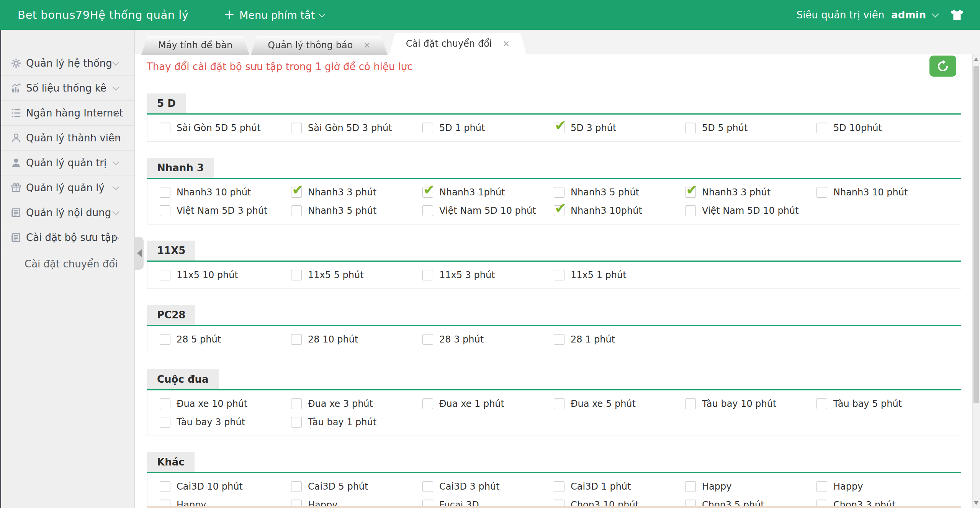 This screenshot has height=508, width=980. What do you see at coordinates (67, 113) in the screenshot?
I see `sidebar-item: Ngân hàng Internet` at bounding box center [67, 113].